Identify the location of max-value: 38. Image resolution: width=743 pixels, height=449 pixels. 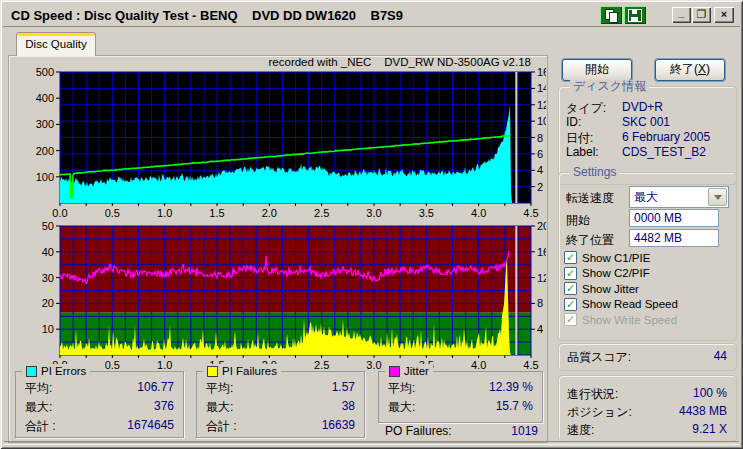
(348, 406).